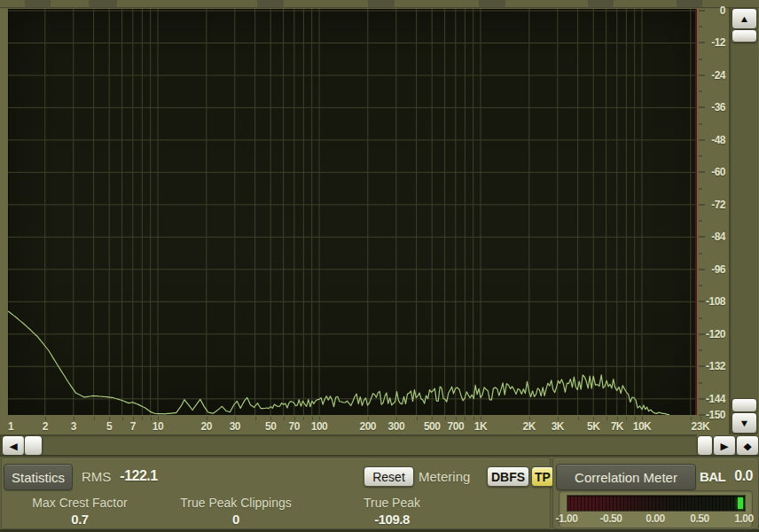 The height and width of the screenshot is (532, 759). I want to click on correlation-meter-panel: Correlation Meter BAL 0.0 -1.00-0.500.00…, so click(656, 493).